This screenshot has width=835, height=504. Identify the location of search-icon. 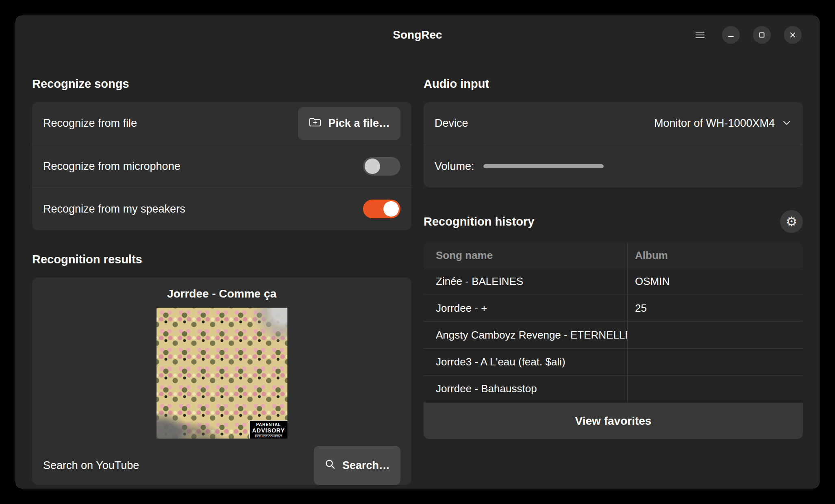
(330, 466).